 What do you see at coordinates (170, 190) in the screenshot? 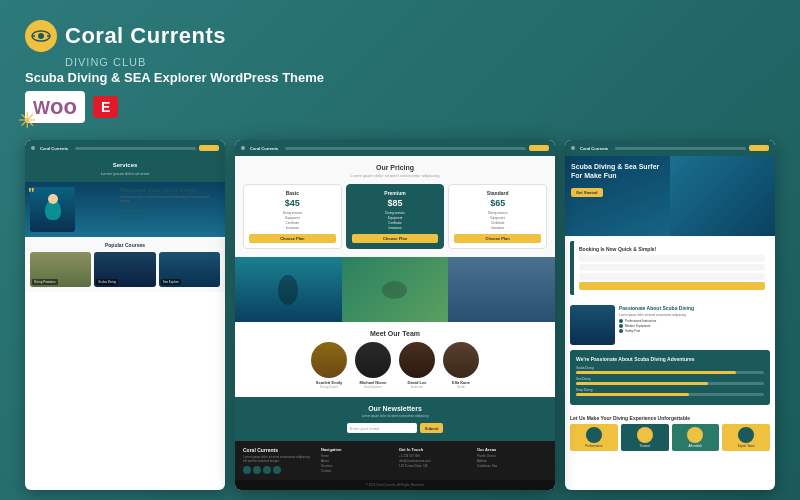
I see `passionate-title: Passionate About Scuba Diving!` at bounding box center [170, 190].